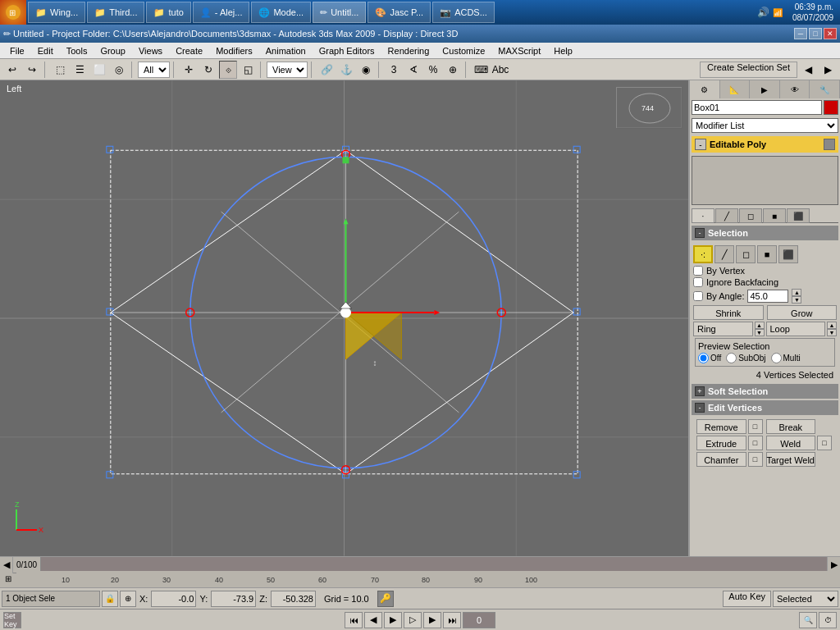 The image size is (840, 630). What do you see at coordinates (825, 89) in the screenshot?
I see `tab-utilities: 🔧` at bounding box center [825, 89].